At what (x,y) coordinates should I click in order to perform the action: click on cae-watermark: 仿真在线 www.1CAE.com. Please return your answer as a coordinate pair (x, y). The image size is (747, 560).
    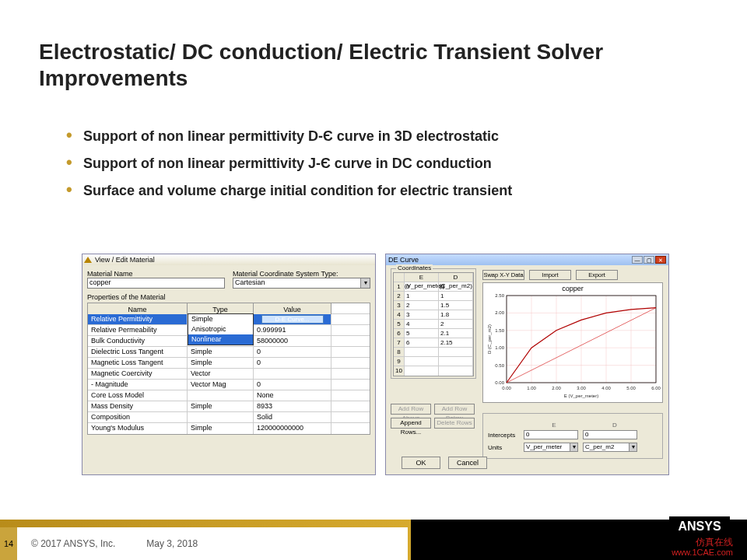
    Looking at the image, I should click on (702, 548).